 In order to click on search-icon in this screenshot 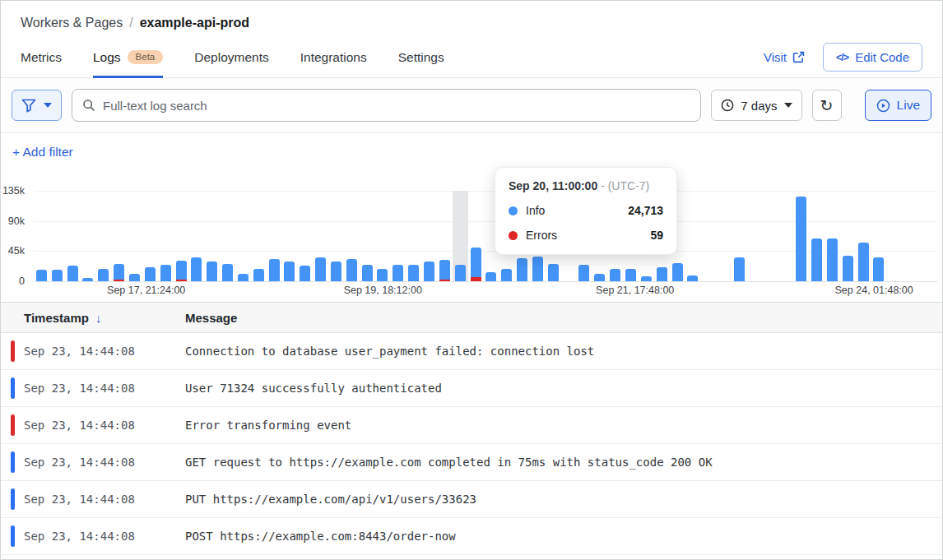, I will do `click(89, 105)`.